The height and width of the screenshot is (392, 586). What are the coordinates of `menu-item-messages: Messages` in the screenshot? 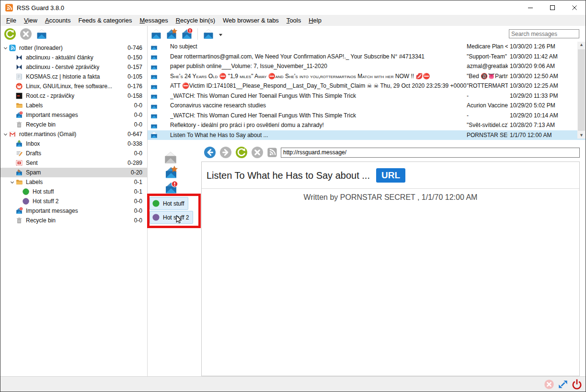 It's located at (153, 20).